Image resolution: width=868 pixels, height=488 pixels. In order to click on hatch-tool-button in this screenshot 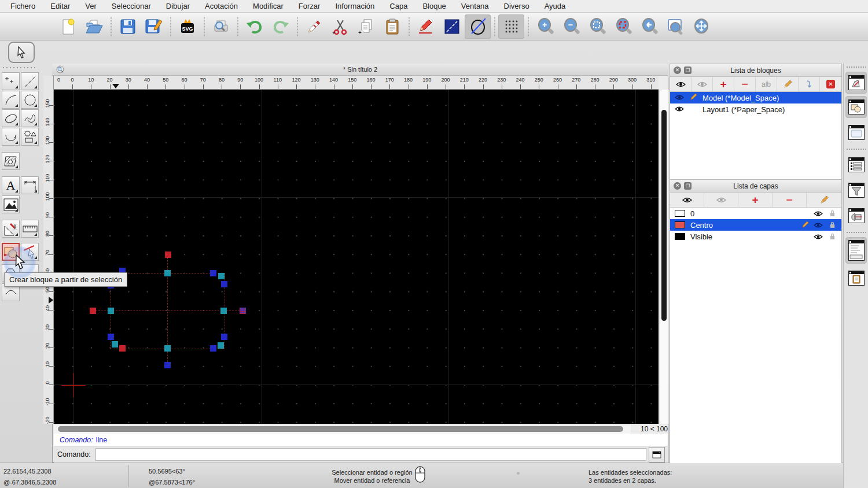, I will do `click(10, 161)`.